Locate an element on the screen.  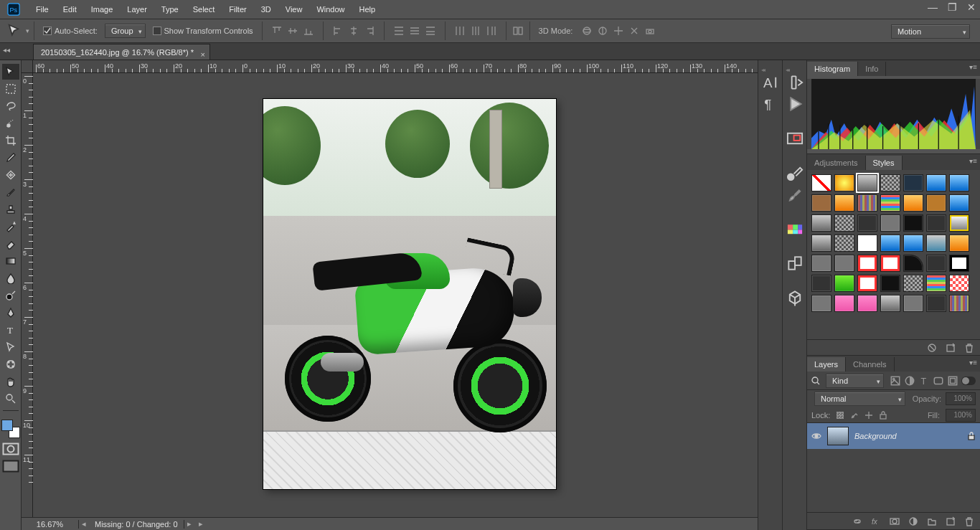
align-vcenter-icon is located at coordinates (293, 31).